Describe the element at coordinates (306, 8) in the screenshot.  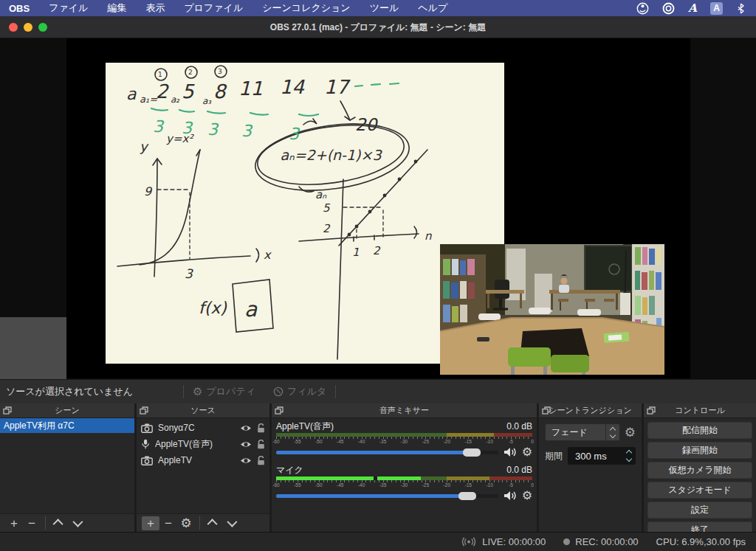
I see `menu-scene-collection: シーンコレクション` at that location.